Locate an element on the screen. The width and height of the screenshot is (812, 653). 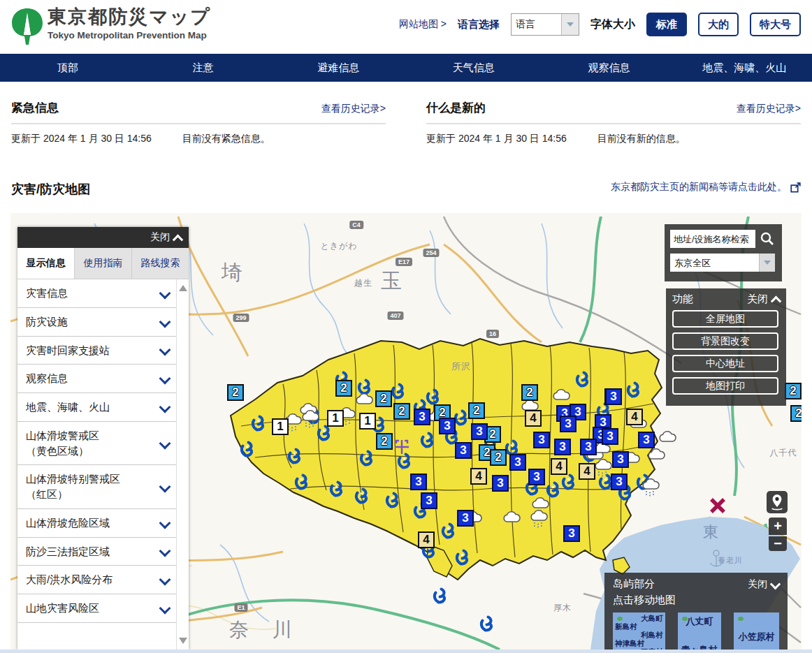
layer-accordion-item: 山地灾害风险区 is located at coordinates (96, 609).